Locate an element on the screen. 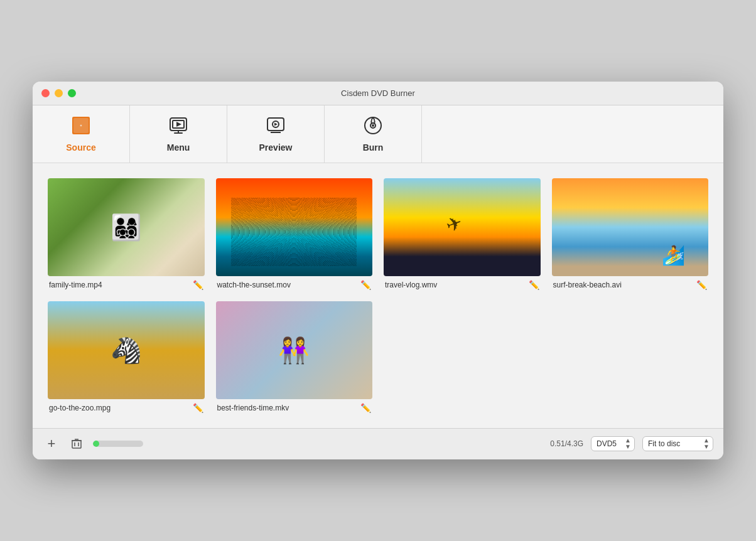 This screenshot has width=756, height=541. tab-source: Source is located at coordinates (82, 134).